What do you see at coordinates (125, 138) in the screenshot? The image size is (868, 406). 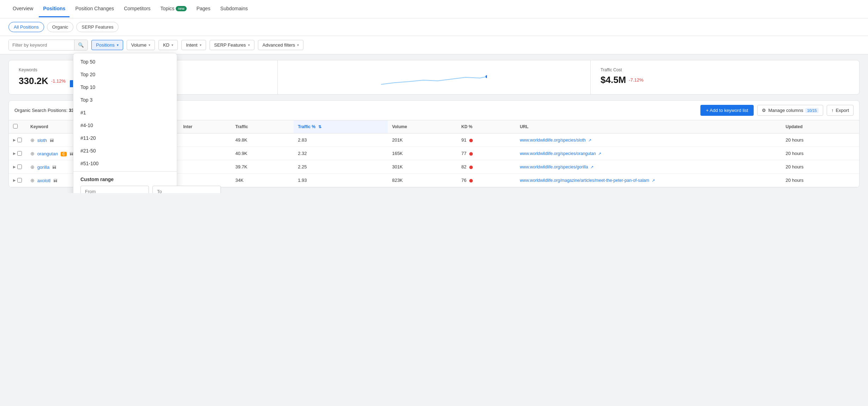 I see `dropdown-item-11-20: #11-20` at bounding box center [125, 138].